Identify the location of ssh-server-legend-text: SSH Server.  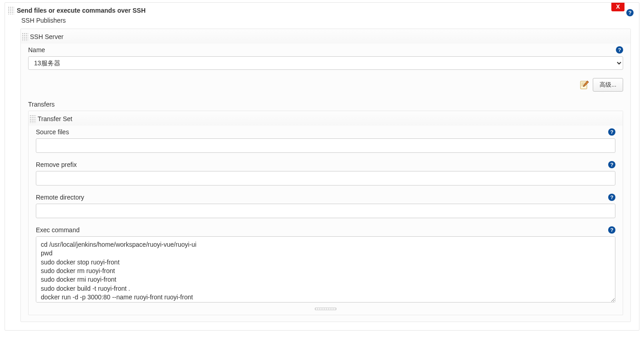
(47, 37).